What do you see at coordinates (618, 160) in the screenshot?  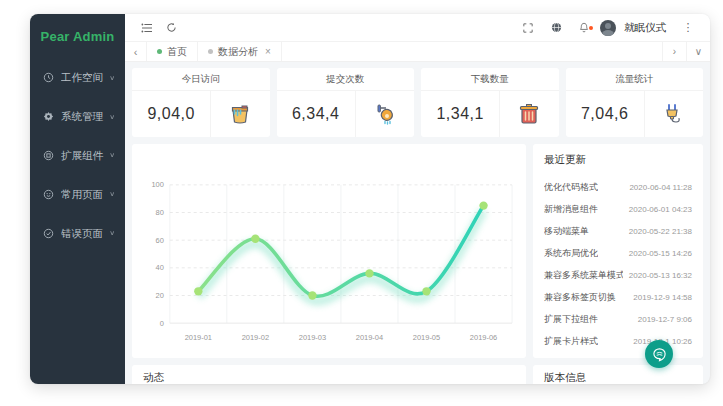 I see `panel-title: 最近更新` at bounding box center [618, 160].